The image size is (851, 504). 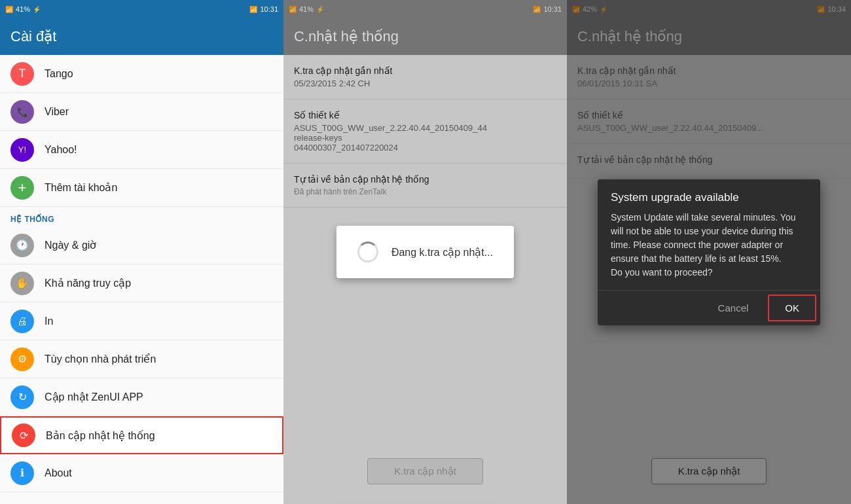 What do you see at coordinates (141, 188) in the screenshot?
I see `settings-item-add-account: + Thêm tài khoản` at bounding box center [141, 188].